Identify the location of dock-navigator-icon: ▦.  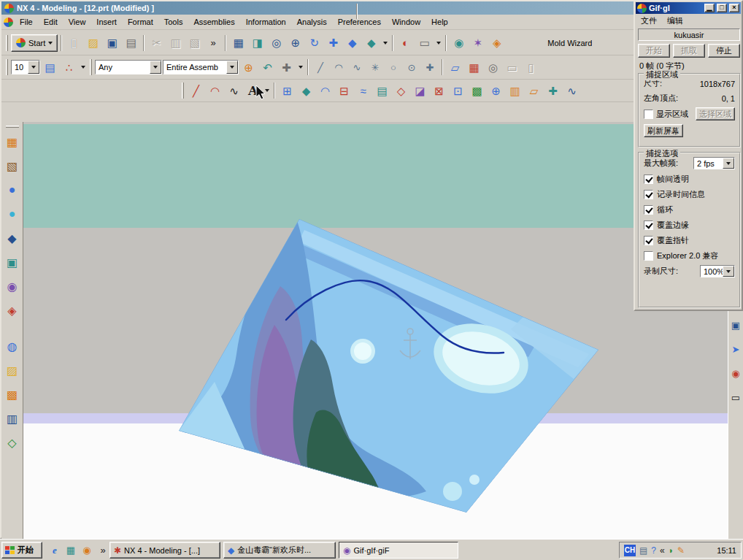
(12, 142).